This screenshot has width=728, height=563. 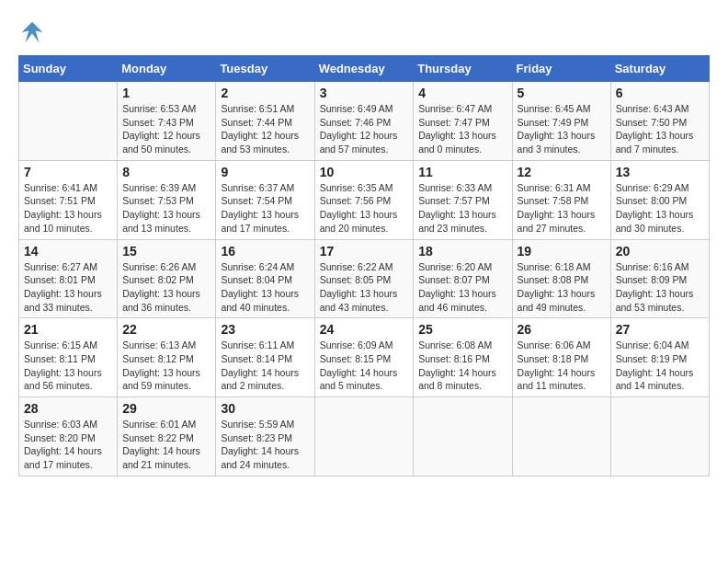 What do you see at coordinates (68, 445) in the screenshot?
I see `day-info: Sunrise: 6:03 AM Sunset: 8:20 PM Dayligh…` at bounding box center [68, 445].